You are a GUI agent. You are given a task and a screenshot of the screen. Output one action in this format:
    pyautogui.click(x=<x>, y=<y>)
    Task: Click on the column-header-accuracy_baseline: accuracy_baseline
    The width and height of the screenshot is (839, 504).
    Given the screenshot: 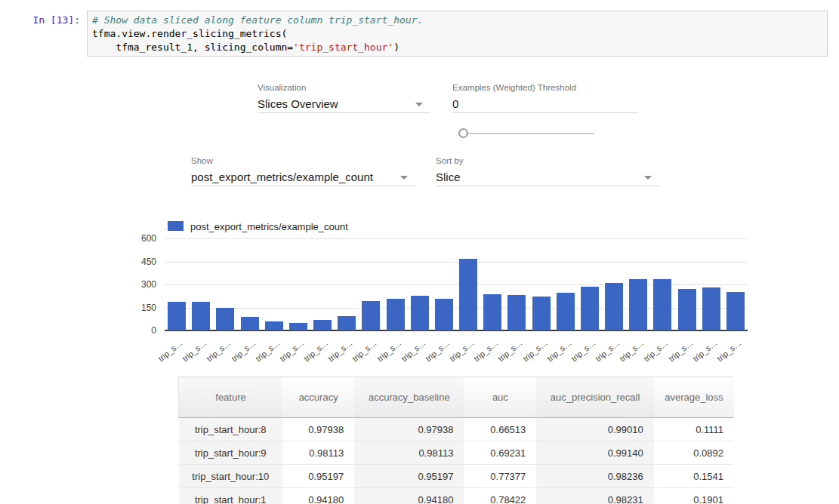 What is the action you would take?
    pyautogui.click(x=409, y=398)
    